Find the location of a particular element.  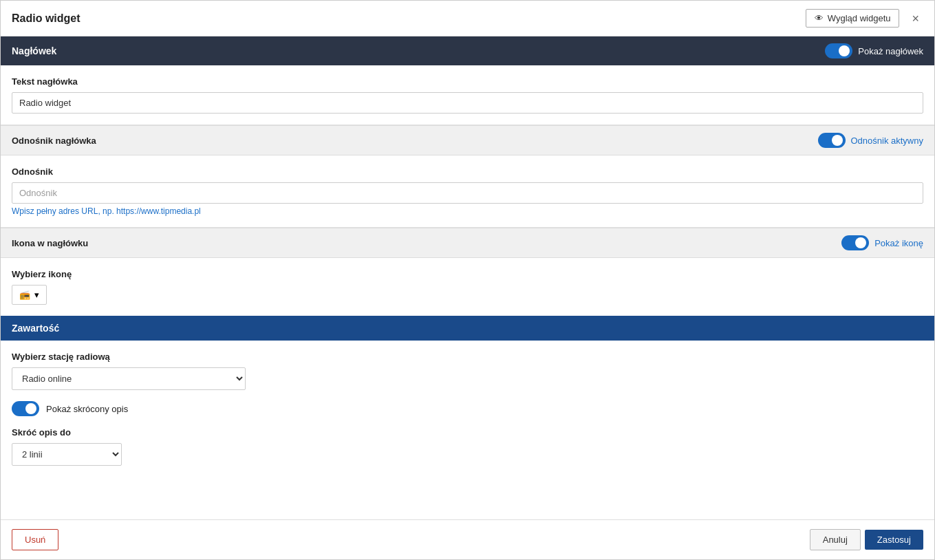

header-section-label: Nagłówek is located at coordinates (34, 51).